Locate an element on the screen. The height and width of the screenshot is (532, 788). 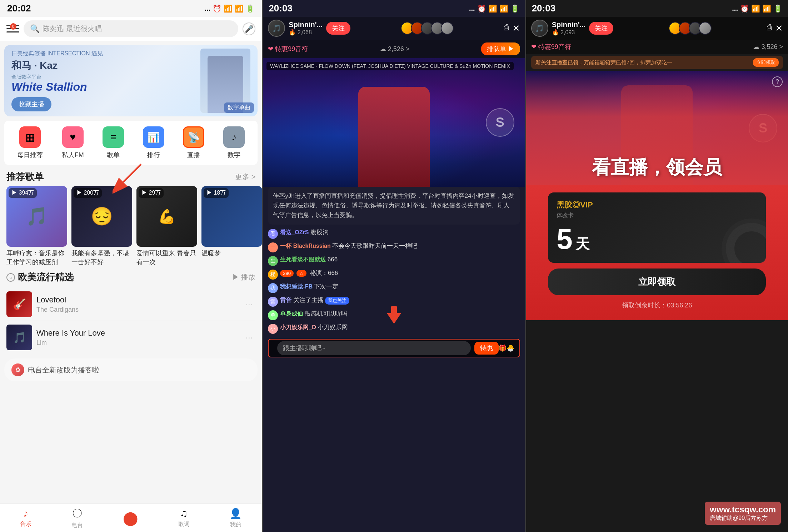
song-more-icon-0: ··· is located at coordinates (249, 304).